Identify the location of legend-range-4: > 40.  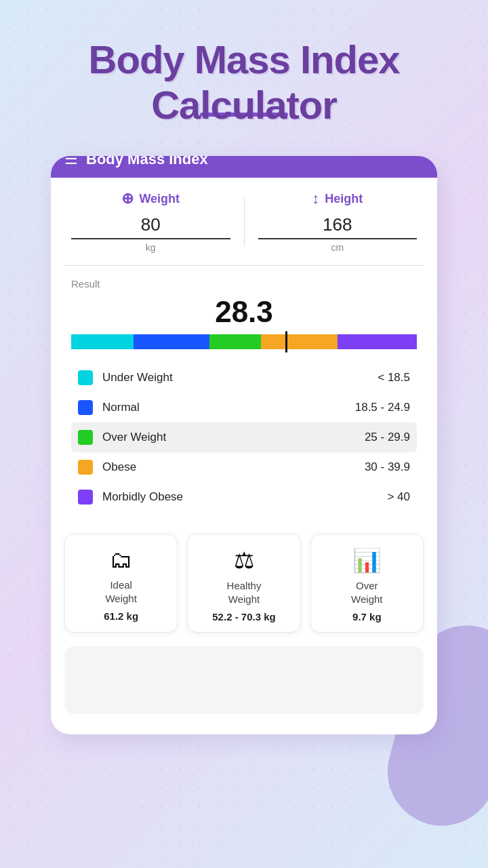
(399, 497).